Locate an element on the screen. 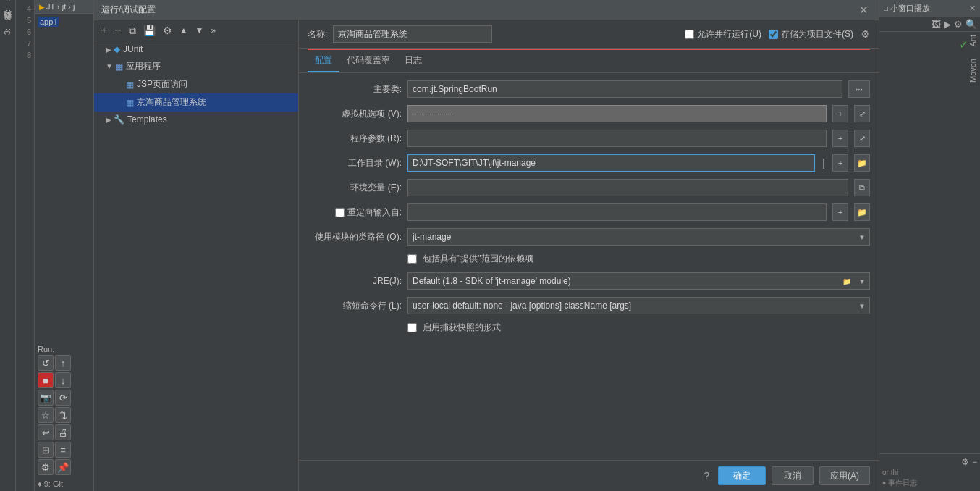 The width and height of the screenshot is (980, 491). help-btn: ? is located at coordinates (706, 476).